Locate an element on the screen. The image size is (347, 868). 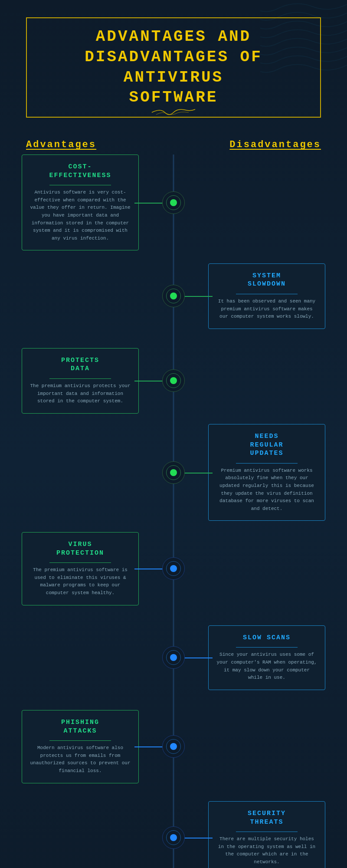
advantages-label: Advantages is located at coordinates (61, 145).